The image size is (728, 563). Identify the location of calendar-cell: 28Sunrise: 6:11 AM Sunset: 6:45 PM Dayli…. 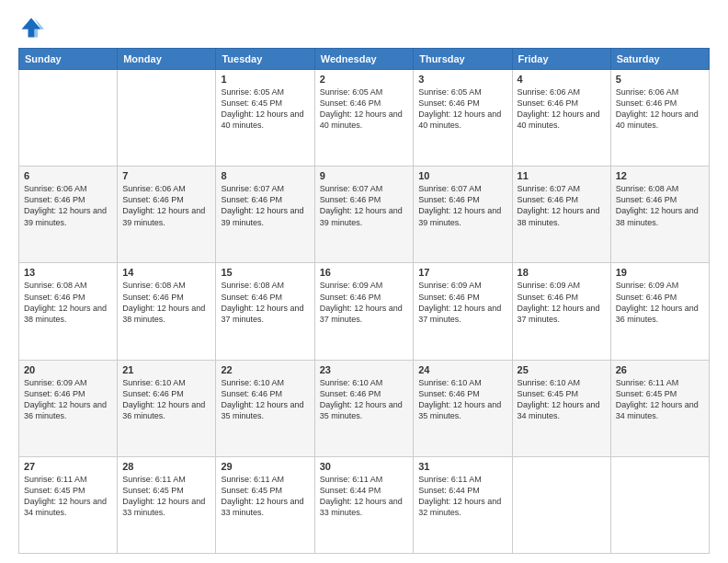
(167, 504).